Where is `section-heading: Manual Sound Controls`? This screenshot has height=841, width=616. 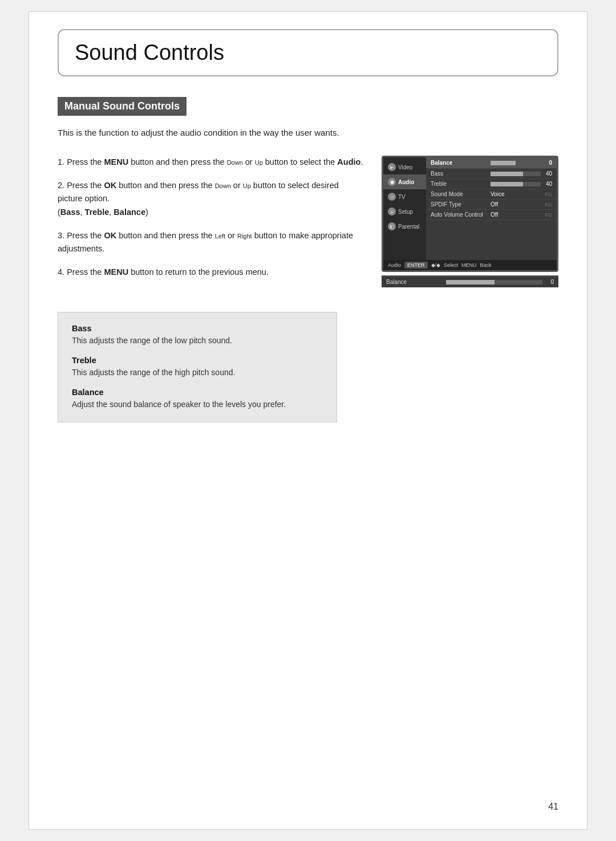
section-heading: Manual Sound Controls is located at coordinates (122, 106).